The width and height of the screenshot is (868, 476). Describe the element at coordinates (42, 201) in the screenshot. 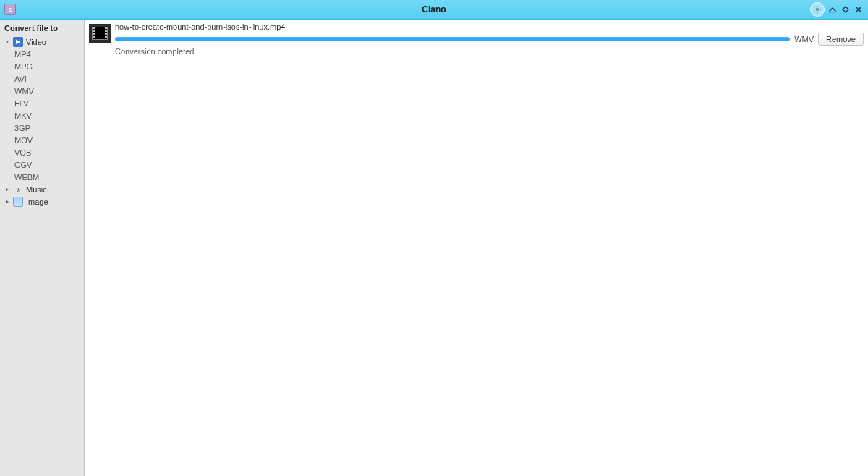

I see `sidebar-category-image: ▸ Image` at that location.